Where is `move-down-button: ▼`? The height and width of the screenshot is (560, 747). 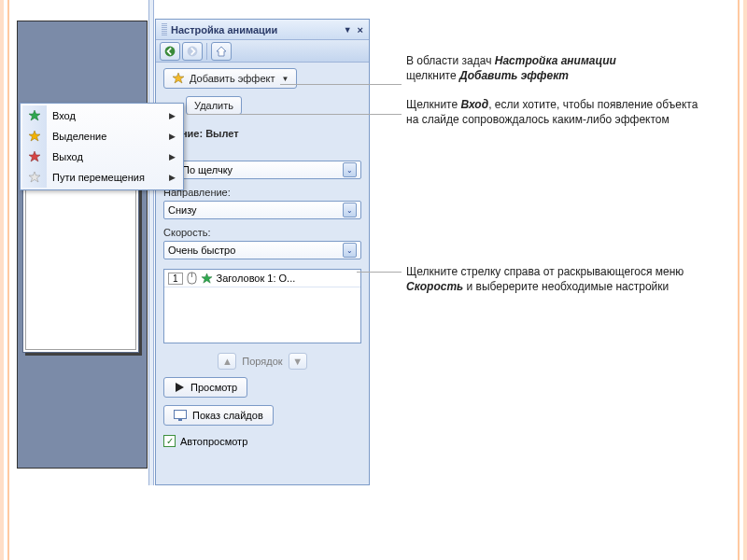 move-down-button: ▼ is located at coordinates (298, 361).